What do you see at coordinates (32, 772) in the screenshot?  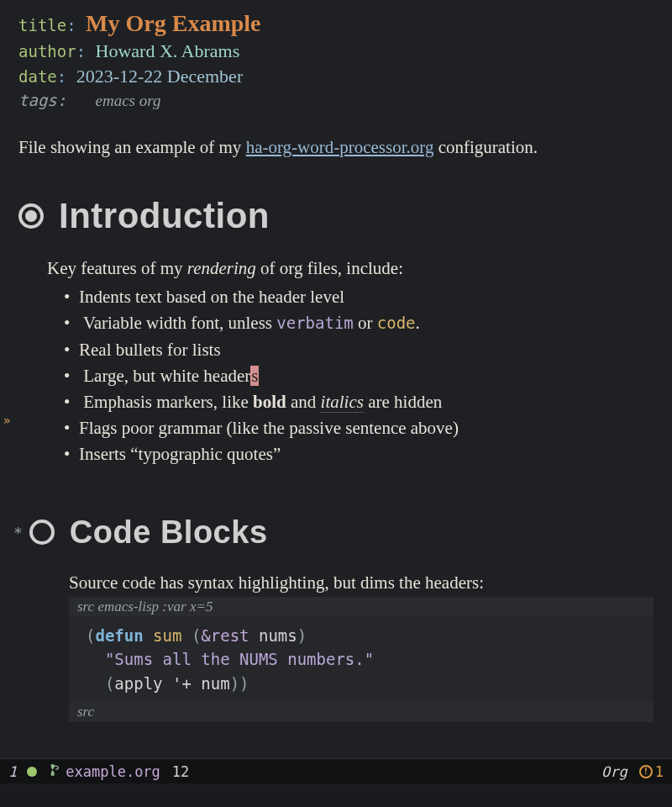 I see `modified-indicator-icon` at bounding box center [32, 772].